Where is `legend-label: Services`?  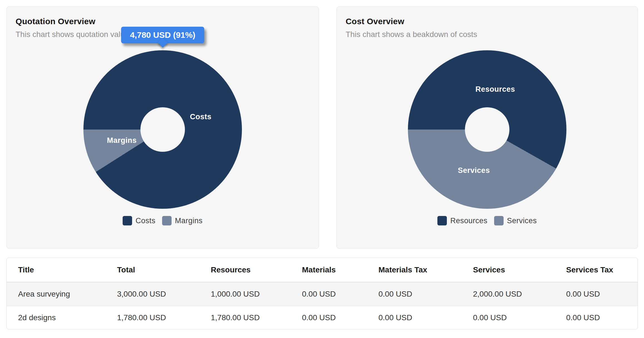 legend-label: Services is located at coordinates (522, 221).